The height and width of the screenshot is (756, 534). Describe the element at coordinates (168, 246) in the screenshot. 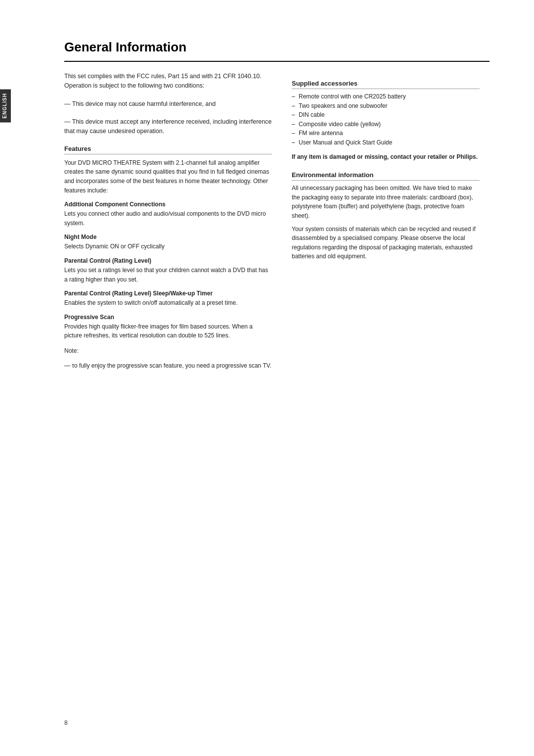

I see `night-mode-text: Selects Dynamic ON or OFF cyclically` at that location.